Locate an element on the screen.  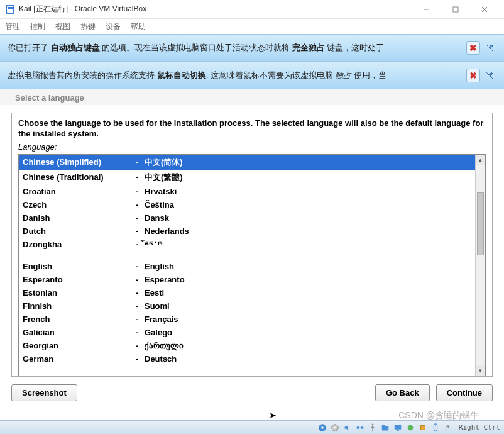
menu-devices: 设备 is located at coordinates (113, 26).